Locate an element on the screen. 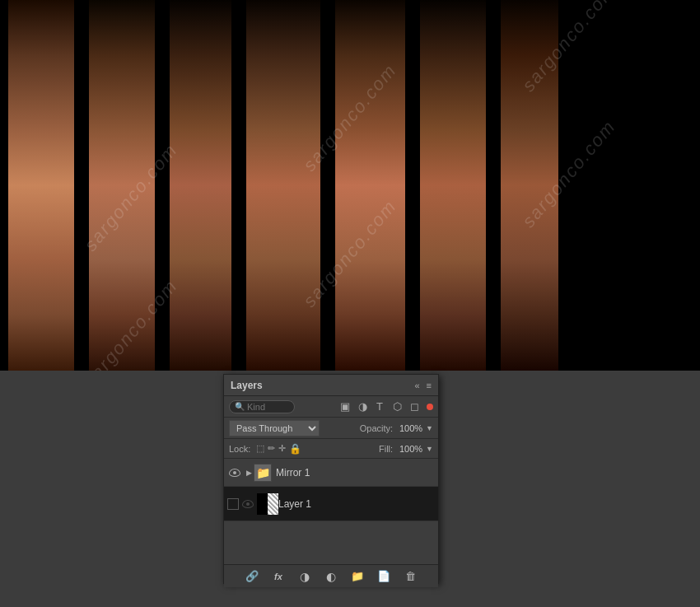 The width and height of the screenshot is (700, 607). panel-menu-icon: ≡ is located at coordinates (429, 385).